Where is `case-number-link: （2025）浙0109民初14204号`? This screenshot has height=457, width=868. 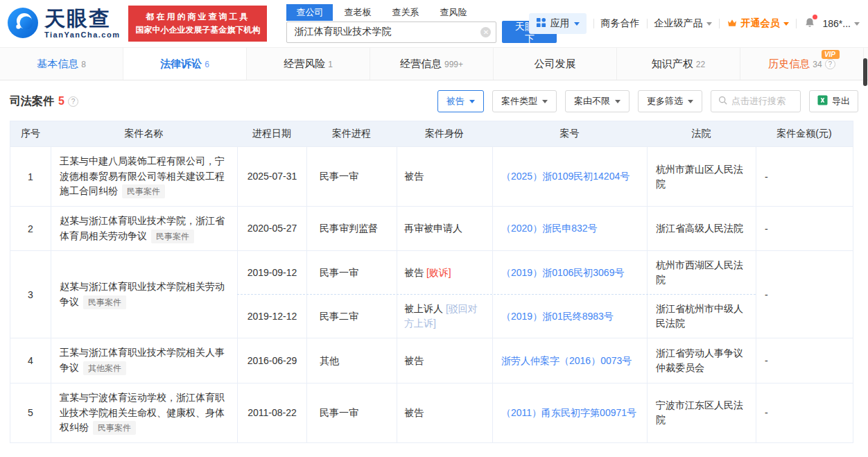 case-number-link: （2025）浙0109民初14204号 is located at coordinates (570, 176).